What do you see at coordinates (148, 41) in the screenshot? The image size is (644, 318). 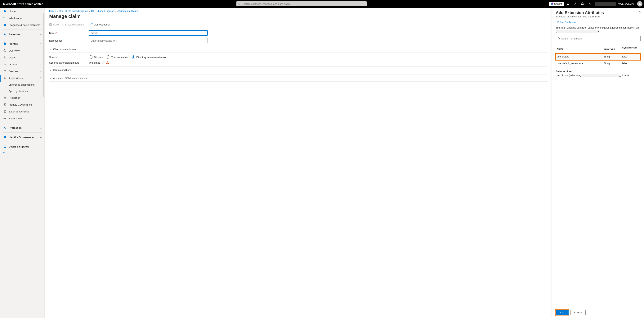 I see `namespace-input` at bounding box center [148, 41].